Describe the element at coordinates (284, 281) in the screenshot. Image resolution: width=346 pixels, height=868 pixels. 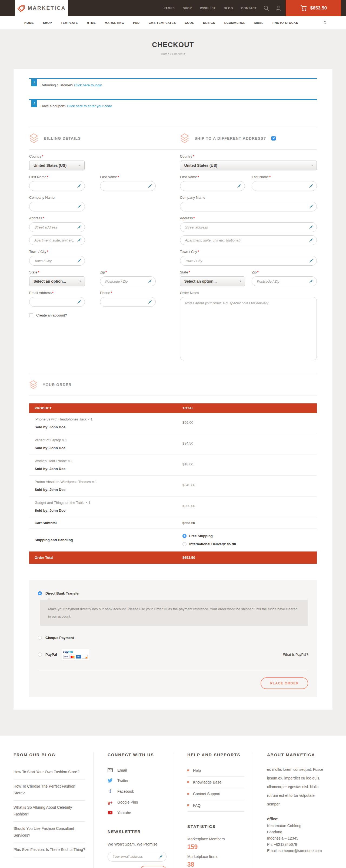
I see `shipping-zip-input` at that location.